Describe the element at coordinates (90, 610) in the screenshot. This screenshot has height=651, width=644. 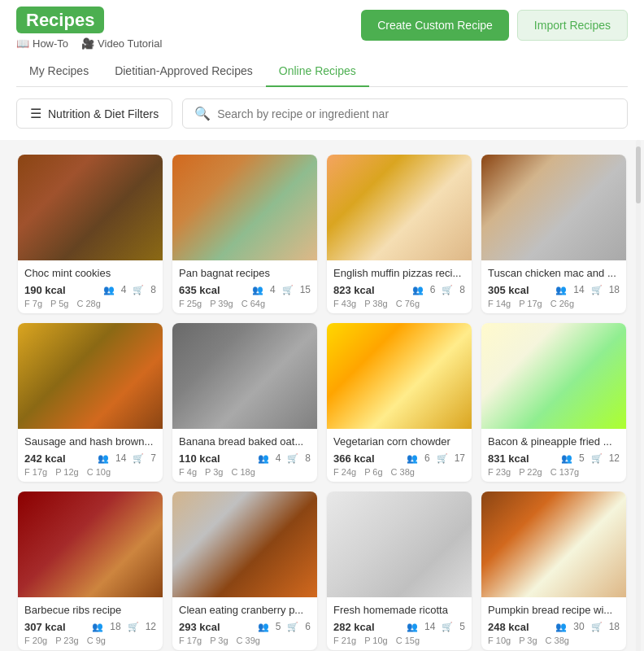
I see `recipe-name: Barbecue ribs recipe` at that location.